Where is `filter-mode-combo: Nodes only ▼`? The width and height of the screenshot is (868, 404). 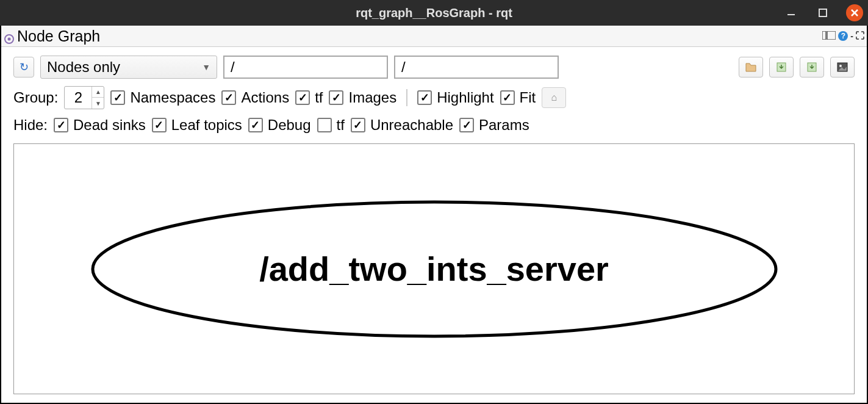
filter-mode-combo: Nodes only ▼ is located at coordinates (129, 67).